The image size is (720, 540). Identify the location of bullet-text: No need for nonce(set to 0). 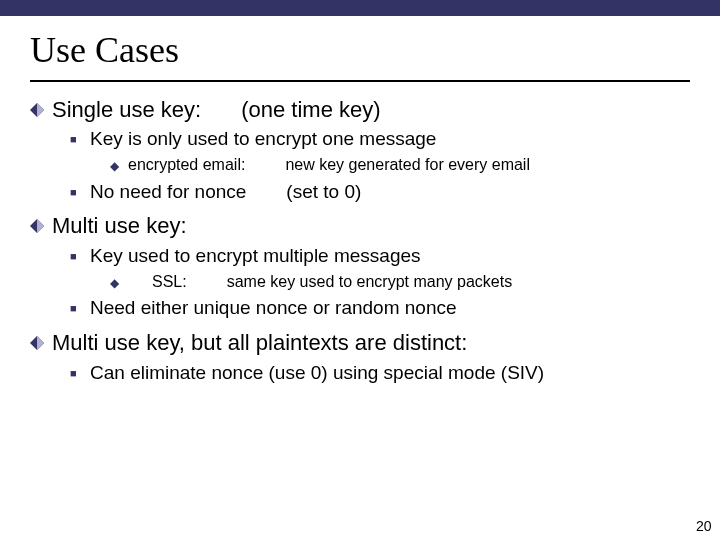
(226, 192).